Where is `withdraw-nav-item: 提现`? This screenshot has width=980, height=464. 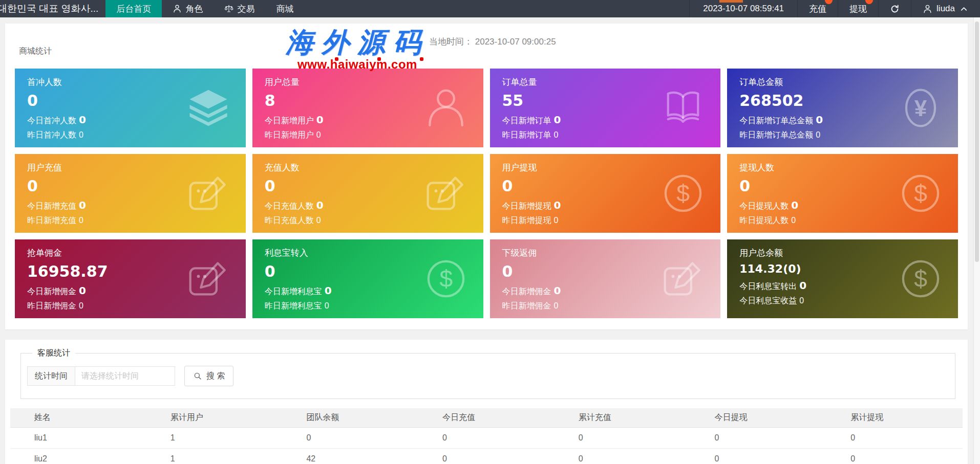 withdraw-nav-item: 提现 is located at coordinates (858, 9).